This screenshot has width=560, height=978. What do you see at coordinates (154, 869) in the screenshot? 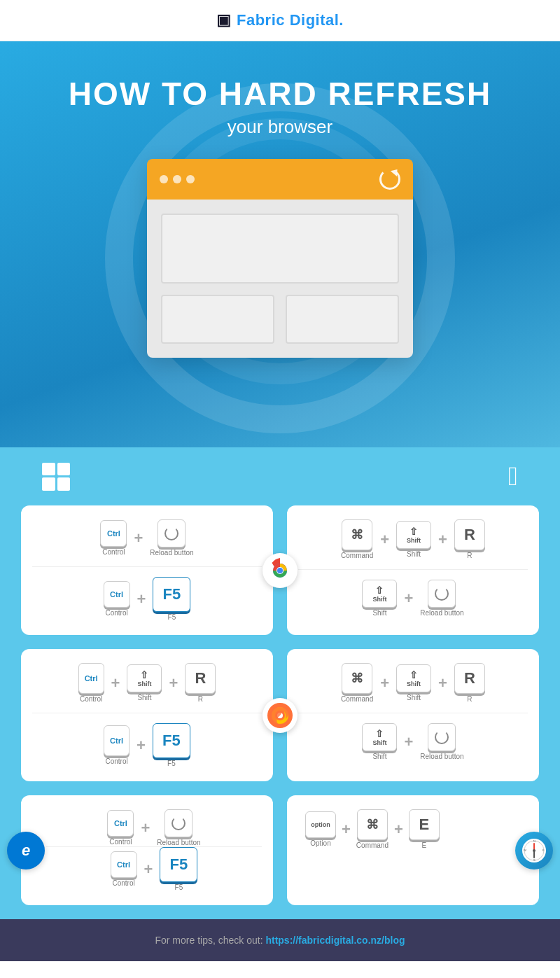
I see `ie-shortcut2: Ctrl Control + F5 F5` at bounding box center [154, 869].